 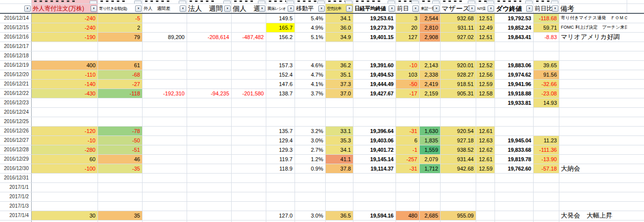 I want to click on cell-dow-chg, so click(x=546, y=122).